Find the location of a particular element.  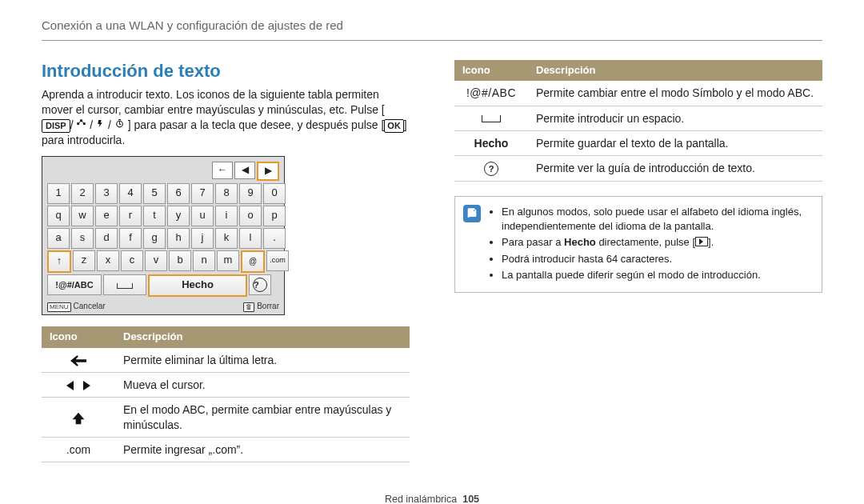

kbd-key: 2 is located at coordinates (82, 194).